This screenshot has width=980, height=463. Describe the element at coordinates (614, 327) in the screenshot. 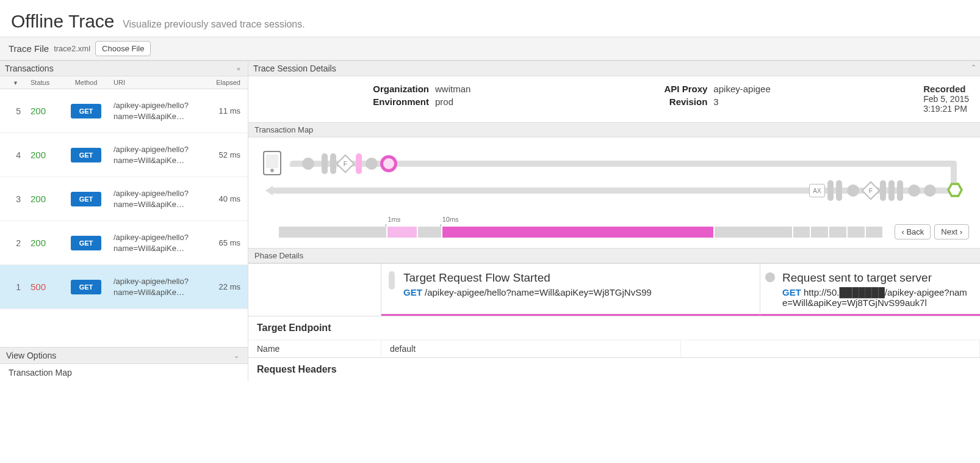

I see `target-endpoint-title: Target Endpoint` at that location.